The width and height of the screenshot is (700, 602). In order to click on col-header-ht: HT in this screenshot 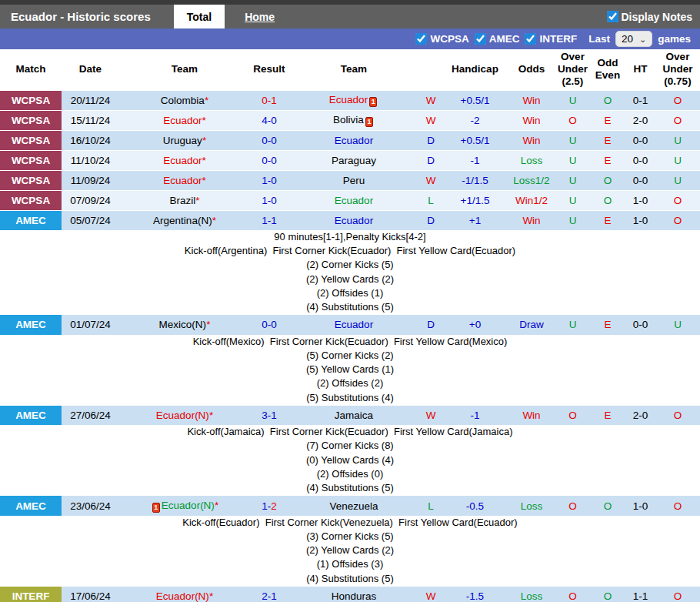, I will do `click(640, 69)`.